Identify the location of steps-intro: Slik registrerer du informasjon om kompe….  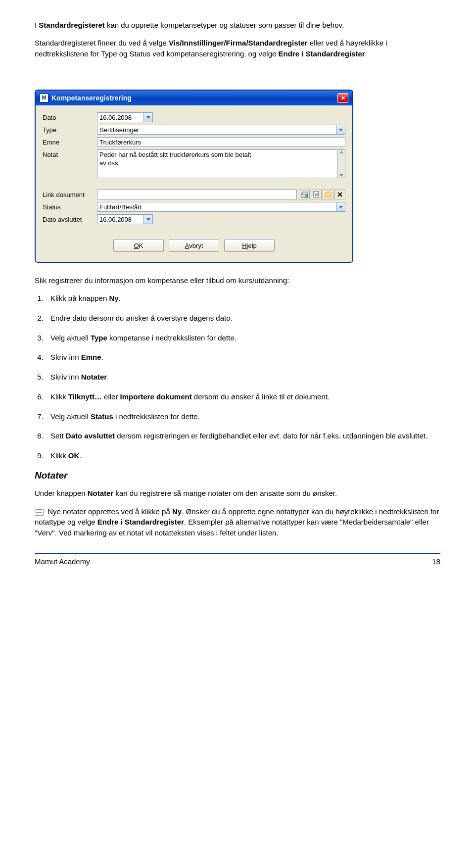
(238, 281).